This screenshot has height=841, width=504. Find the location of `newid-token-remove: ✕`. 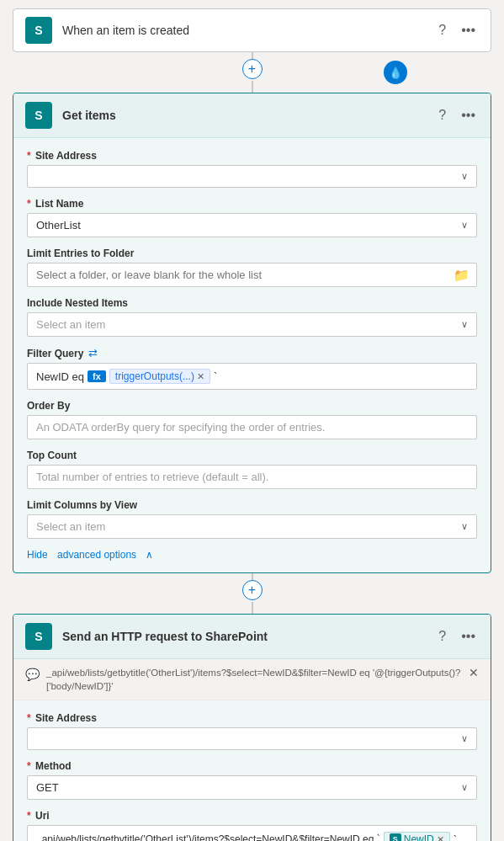

newid-token-remove: ✕ is located at coordinates (441, 838).